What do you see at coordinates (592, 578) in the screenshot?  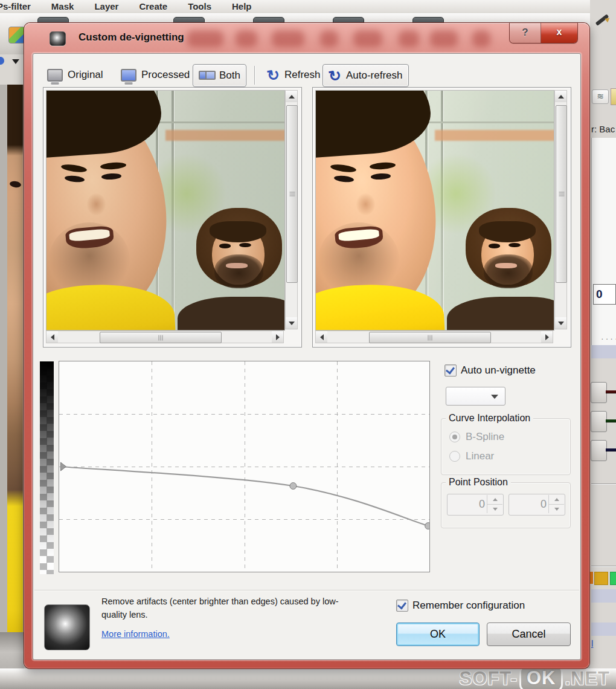 I see `orange-swatch` at bounding box center [592, 578].